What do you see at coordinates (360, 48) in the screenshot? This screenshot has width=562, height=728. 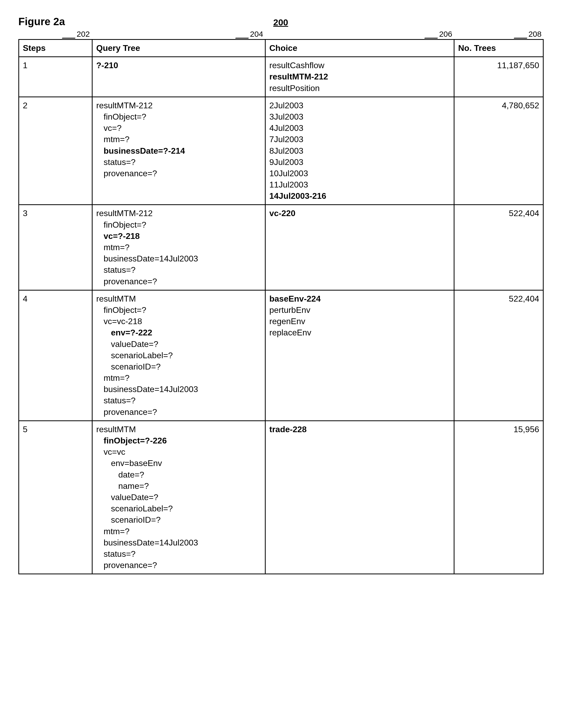 I see `header-choice: Choice` at bounding box center [360, 48].